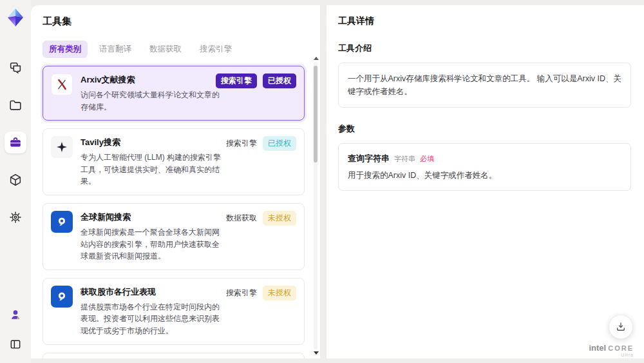 This screenshot has width=644, height=363. Describe the element at coordinates (15, 68) in the screenshot. I see `chat-icon` at that location.